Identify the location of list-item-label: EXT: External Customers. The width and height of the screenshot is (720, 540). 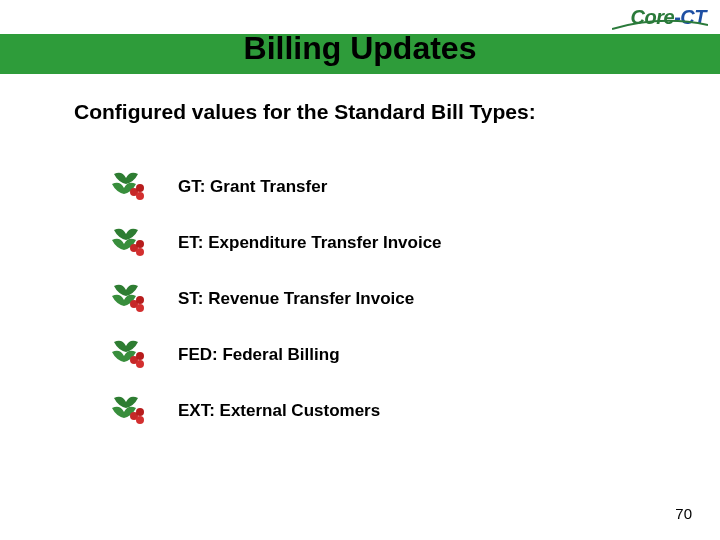
(279, 411).